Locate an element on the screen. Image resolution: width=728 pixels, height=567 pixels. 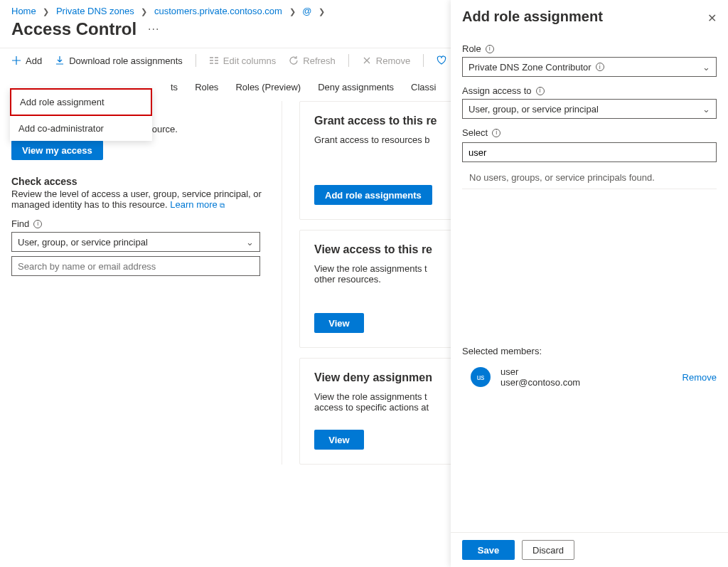
member-info: user user@contoso.com is located at coordinates (540, 377).